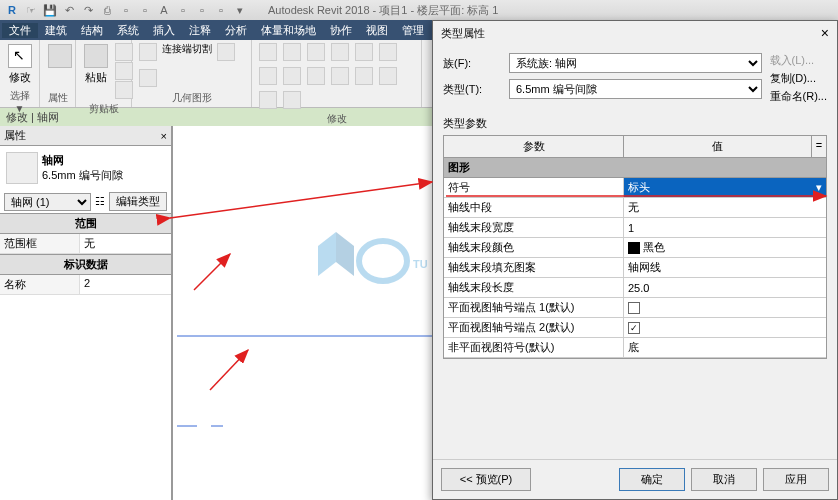  What do you see at coordinates (798, 96) in the screenshot?
I see `rename-button: 重命名(R)...` at bounding box center [798, 96].